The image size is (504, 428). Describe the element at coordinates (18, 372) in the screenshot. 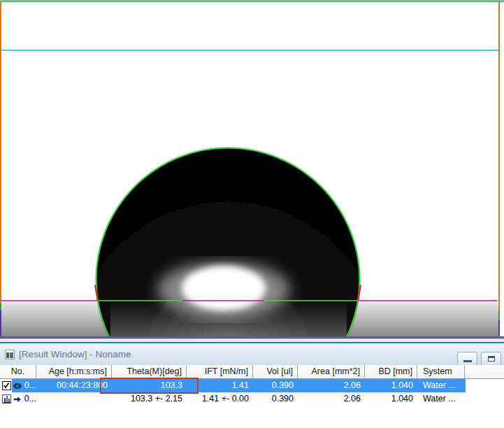

I see `col-header-no: No.` at that location.